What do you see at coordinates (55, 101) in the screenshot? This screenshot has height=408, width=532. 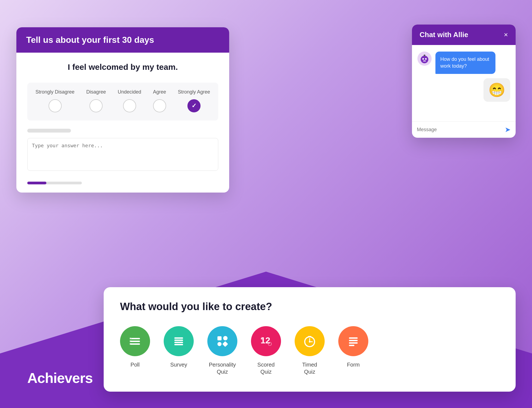 I see `likert-option-strongly-disagree: Strongly Disagree` at bounding box center [55, 101].